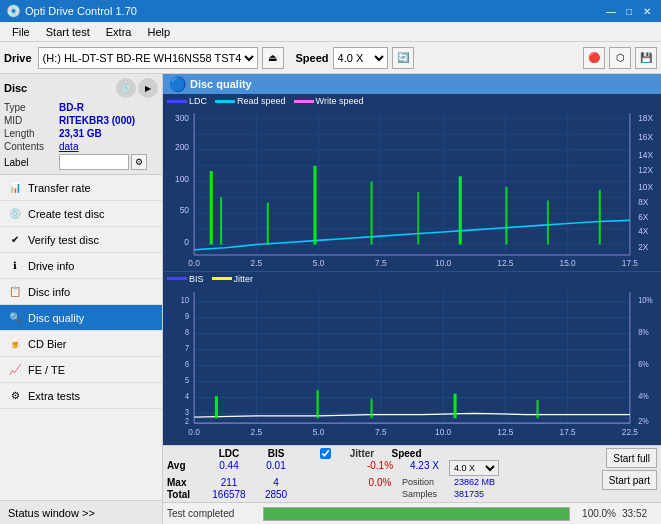  Describe the element at coordinates (250, 101) in the screenshot. I see `read-speed-legend-item: Read speed` at that location.